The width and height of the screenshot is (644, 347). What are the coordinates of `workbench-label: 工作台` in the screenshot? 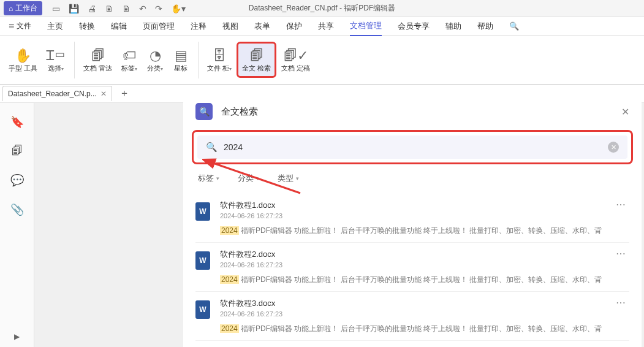 It's located at (26, 9).